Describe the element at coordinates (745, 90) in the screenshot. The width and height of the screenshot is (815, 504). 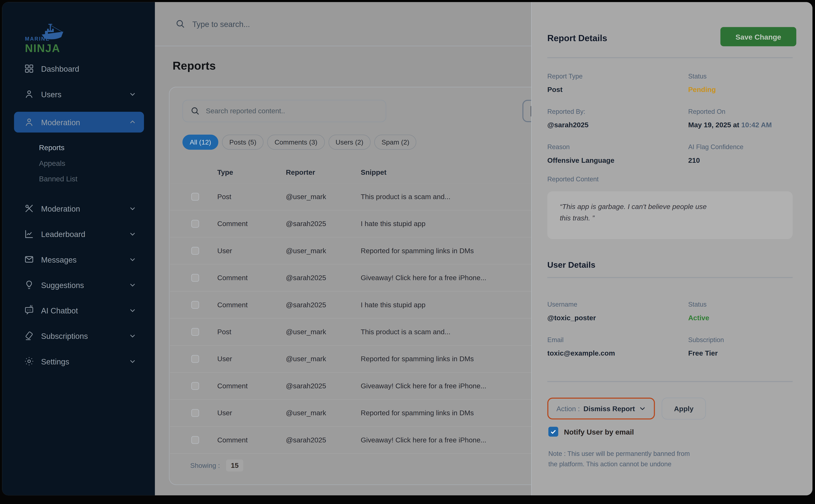
I see `field-value: Pending` at that location.